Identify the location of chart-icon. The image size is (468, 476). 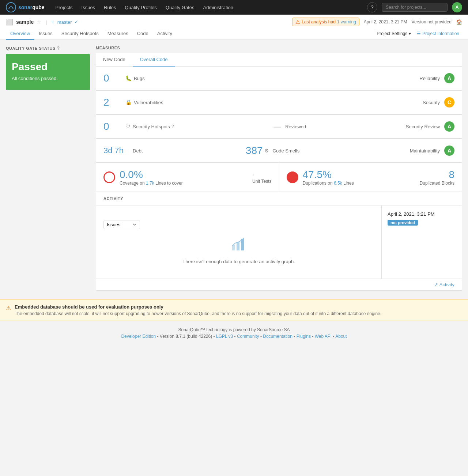
(239, 246).